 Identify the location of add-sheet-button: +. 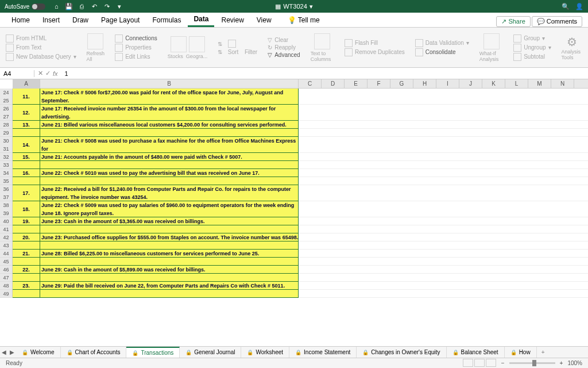
(543, 352).